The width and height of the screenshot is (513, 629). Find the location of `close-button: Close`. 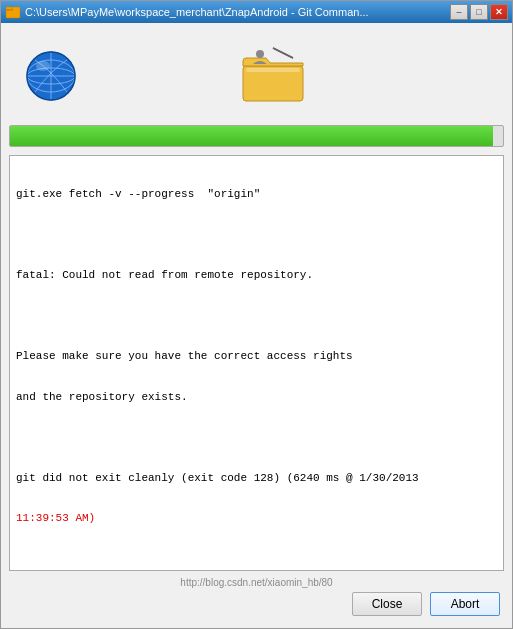

close-button: Close is located at coordinates (387, 604).